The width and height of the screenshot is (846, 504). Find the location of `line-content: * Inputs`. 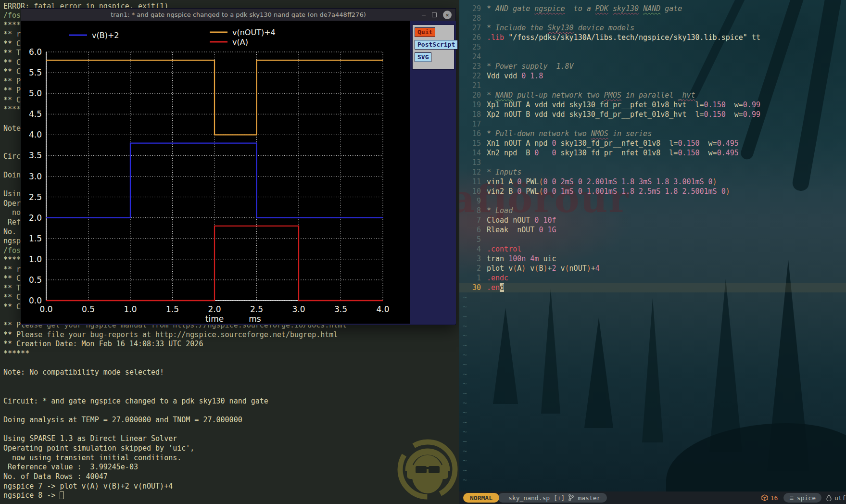

line-content: * Inputs is located at coordinates (504, 172).